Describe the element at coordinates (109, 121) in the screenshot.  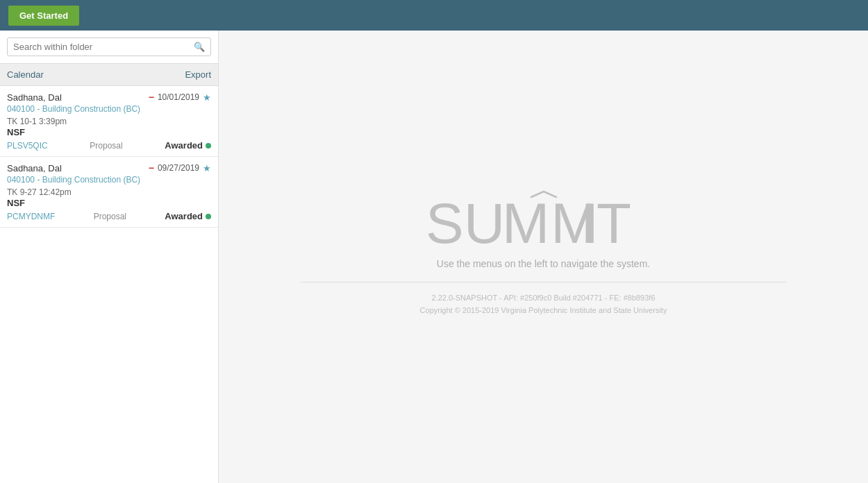
I see `list-item: Sadhana, Dal − 10/01/2019 ★ 040100 - Bui…` at that location.